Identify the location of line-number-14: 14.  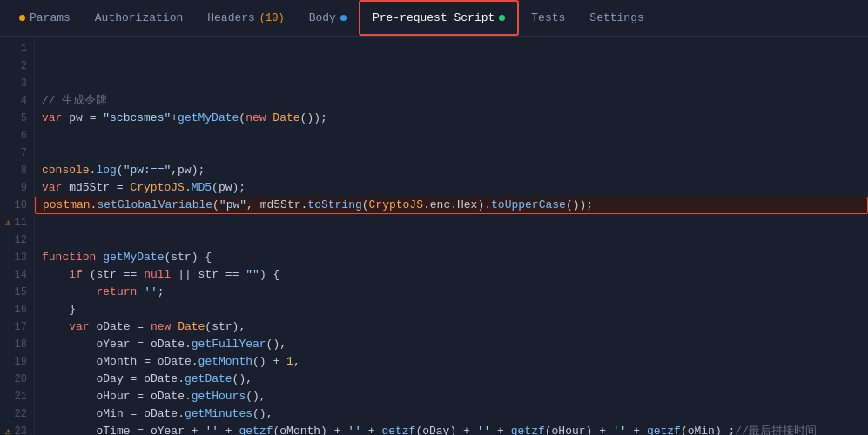
(16, 275).